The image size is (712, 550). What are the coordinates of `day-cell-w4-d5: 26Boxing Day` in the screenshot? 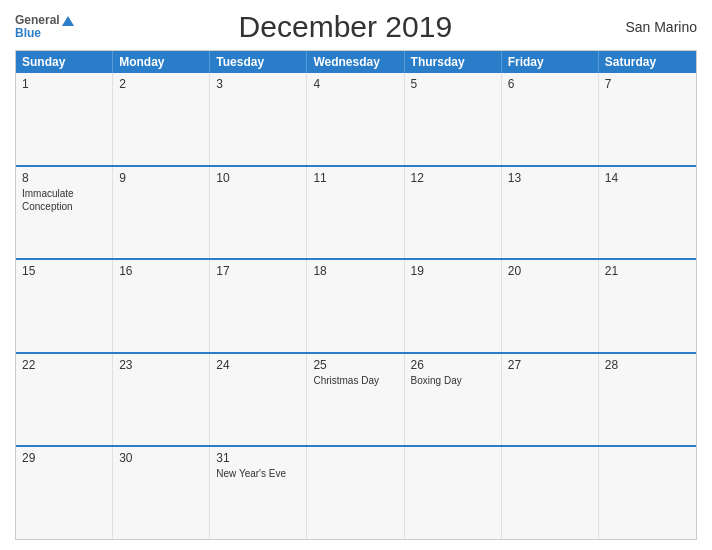 It's located at (454, 400).